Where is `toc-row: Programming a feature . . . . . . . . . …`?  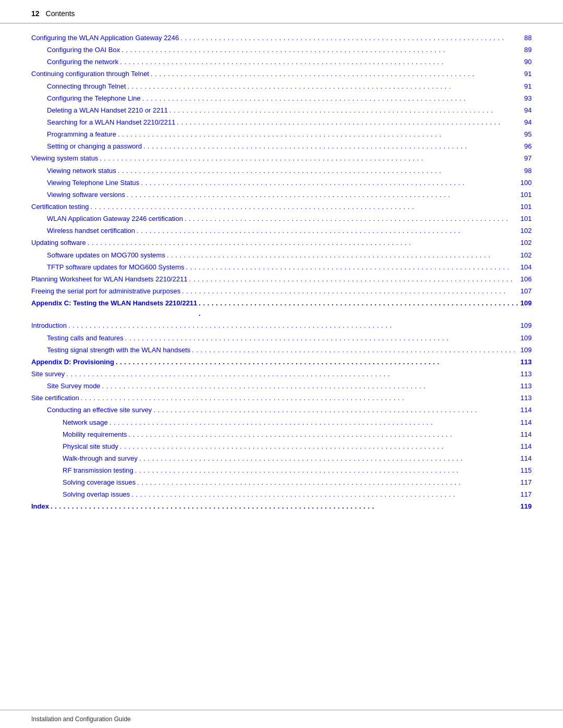
toc-row: Programming a feature . . . . . . . . . … is located at coordinates (282, 134).